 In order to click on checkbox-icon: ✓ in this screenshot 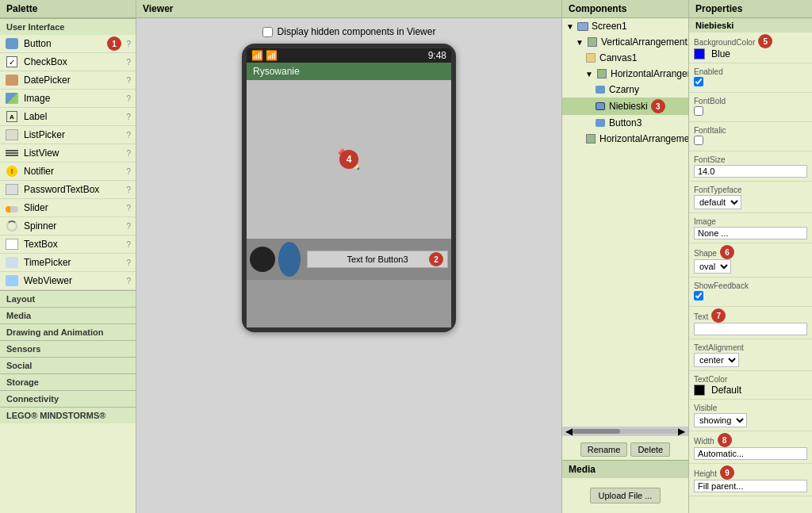, I will do `click(12, 62)`.